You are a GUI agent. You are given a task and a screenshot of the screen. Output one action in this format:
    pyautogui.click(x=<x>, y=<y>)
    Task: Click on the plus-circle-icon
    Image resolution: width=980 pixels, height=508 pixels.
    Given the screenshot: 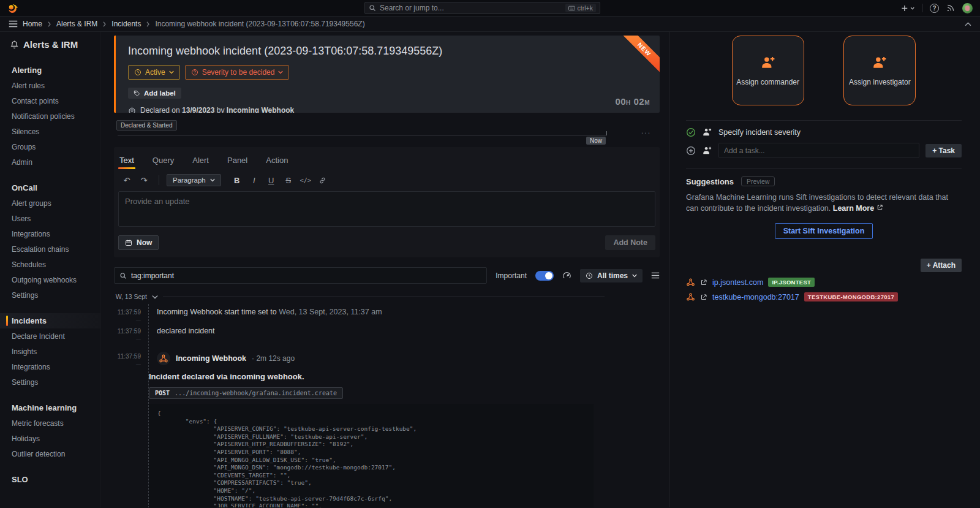 What is the action you would take?
    pyautogui.click(x=691, y=151)
    